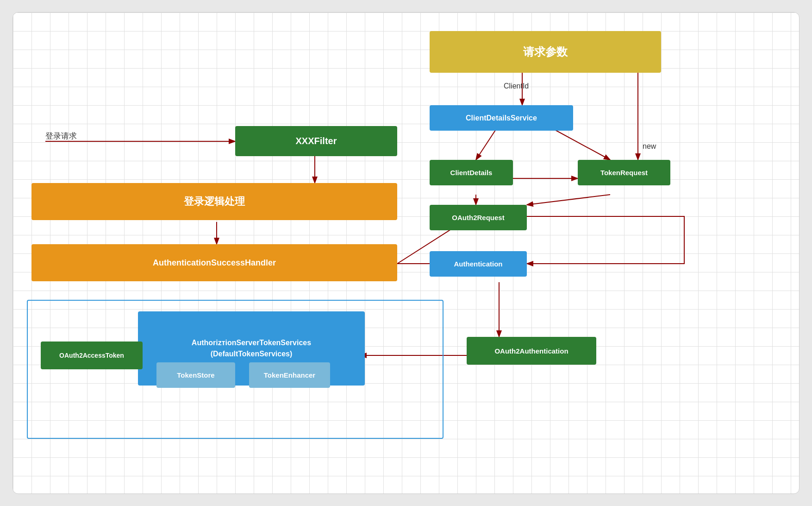  I want to click on box-client-details-service: ClientDetailsService, so click(501, 118).